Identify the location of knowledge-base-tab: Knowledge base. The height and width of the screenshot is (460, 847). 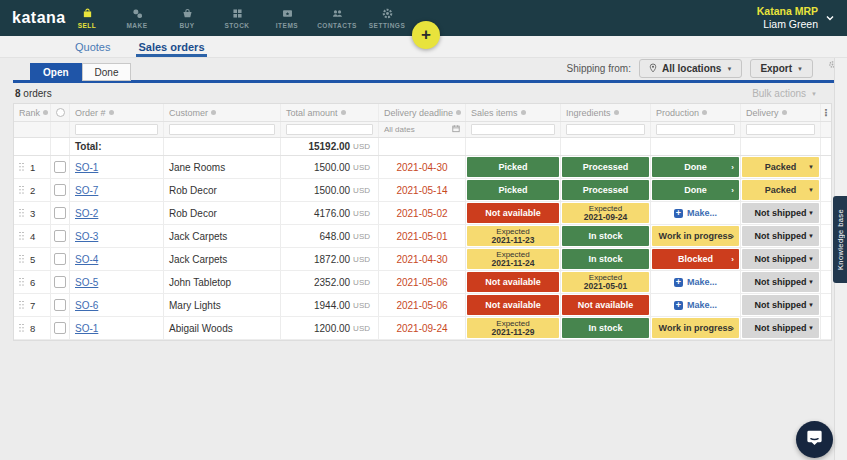
(840, 240).